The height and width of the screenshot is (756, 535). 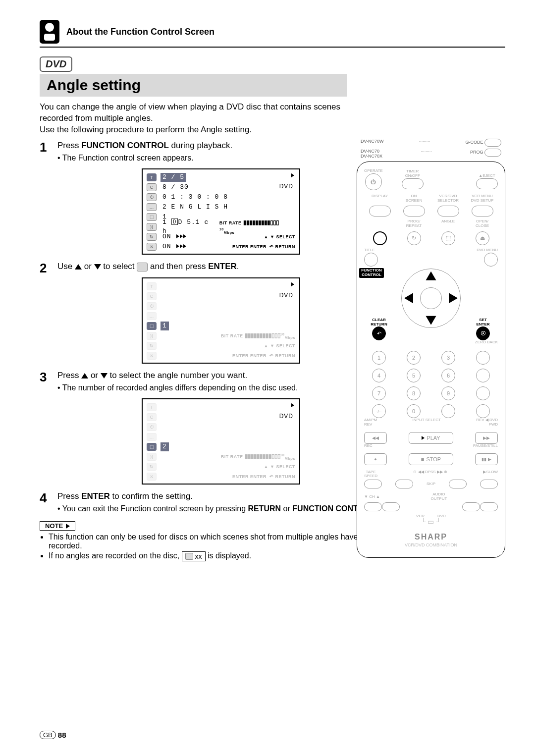 What do you see at coordinates (404, 484) in the screenshot?
I see `skip-prev-button` at bounding box center [404, 484].